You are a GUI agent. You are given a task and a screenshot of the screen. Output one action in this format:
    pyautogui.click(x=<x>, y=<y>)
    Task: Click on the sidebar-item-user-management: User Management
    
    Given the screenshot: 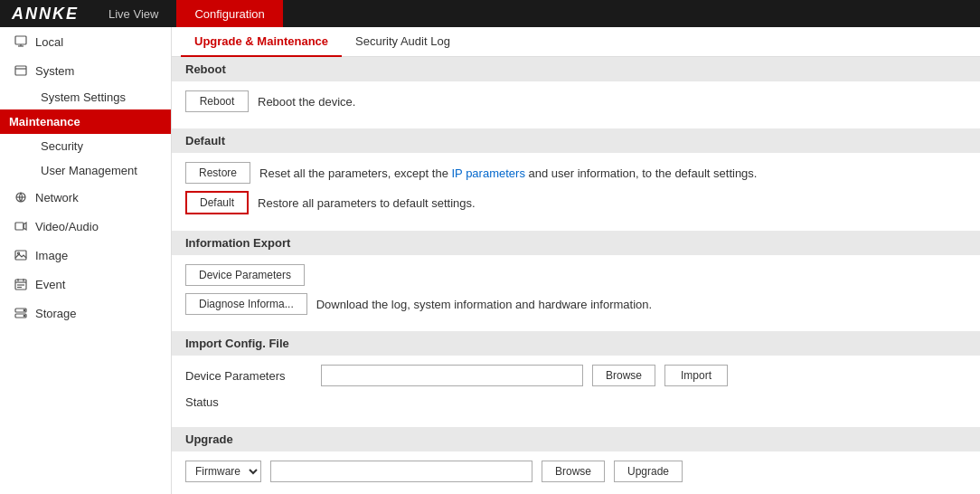 What is the action you would take?
    pyautogui.click(x=85, y=170)
    